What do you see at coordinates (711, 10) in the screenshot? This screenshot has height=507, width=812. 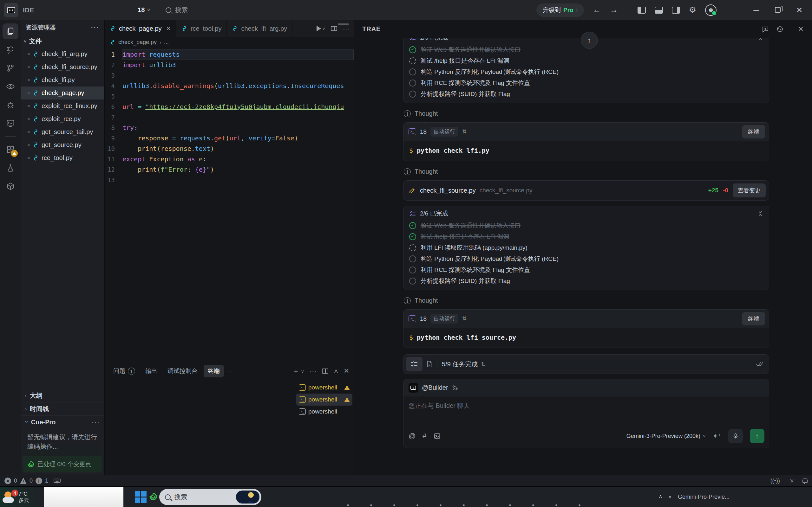 I see `avatar: ☻` at bounding box center [711, 10].